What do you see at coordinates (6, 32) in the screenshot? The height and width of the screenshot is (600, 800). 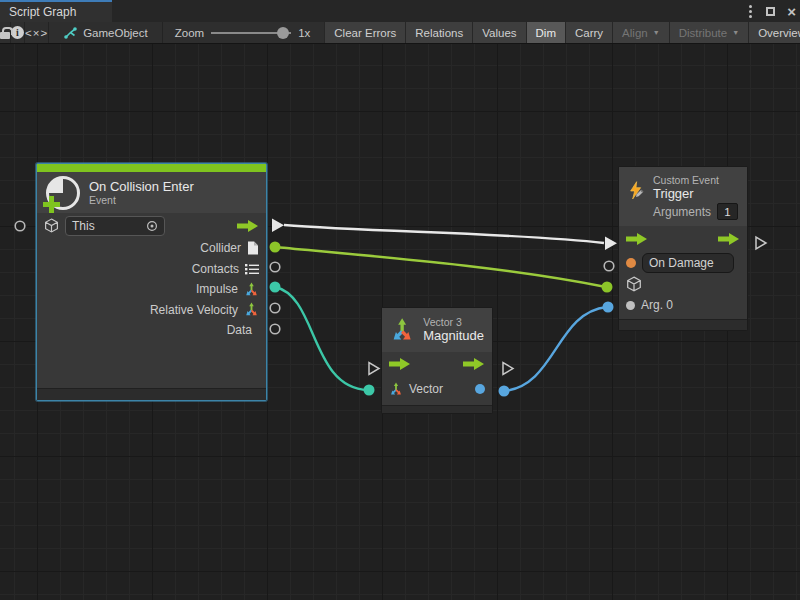 I see `lock-button` at bounding box center [6, 32].